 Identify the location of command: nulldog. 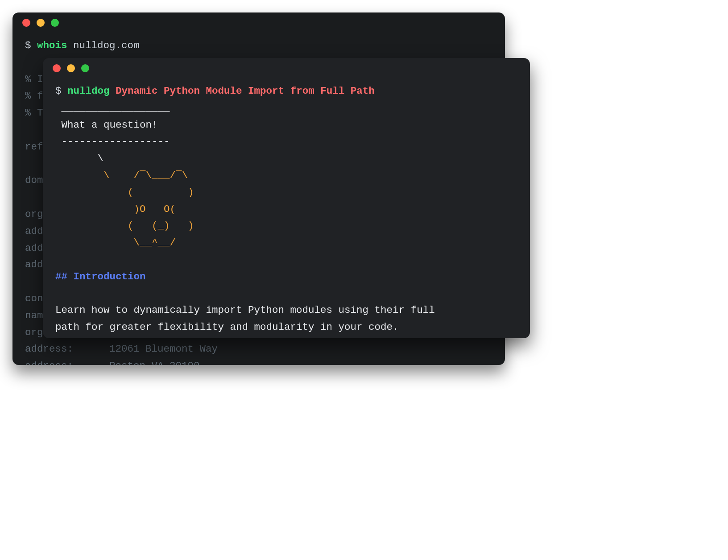
(88, 91).